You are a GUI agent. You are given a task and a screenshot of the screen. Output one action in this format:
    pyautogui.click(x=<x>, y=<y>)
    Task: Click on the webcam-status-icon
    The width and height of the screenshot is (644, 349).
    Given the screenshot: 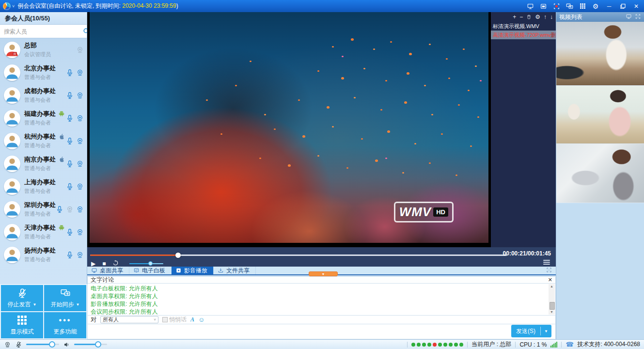 What is the action you would take?
    pyautogui.click(x=8, y=345)
    